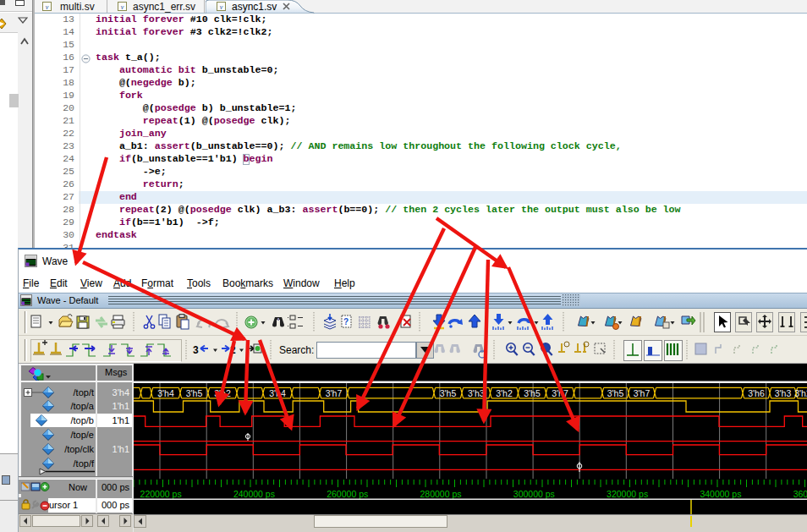 This screenshot has width=807, height=532. Describe the element at coordinates (721, 494) in the screenshot. I see `svg-text: 340000 ps` at that location.